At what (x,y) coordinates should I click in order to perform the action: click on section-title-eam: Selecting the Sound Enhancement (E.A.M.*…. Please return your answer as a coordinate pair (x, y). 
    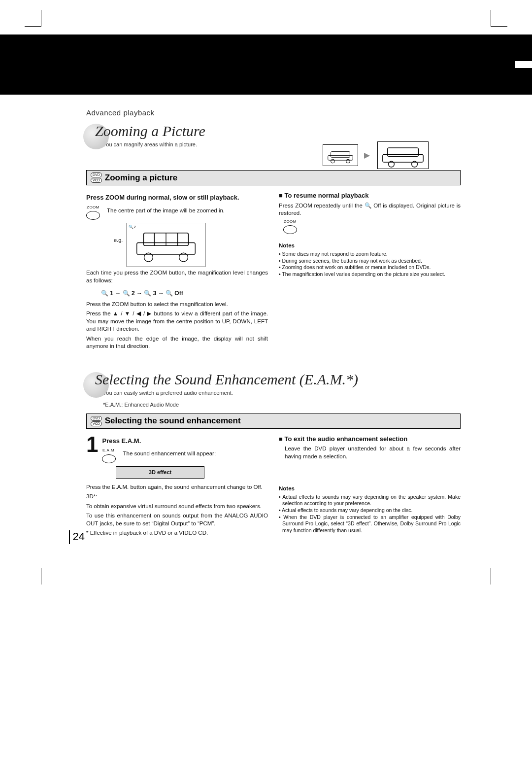
    Looking at the image, I should click on (273, 379).